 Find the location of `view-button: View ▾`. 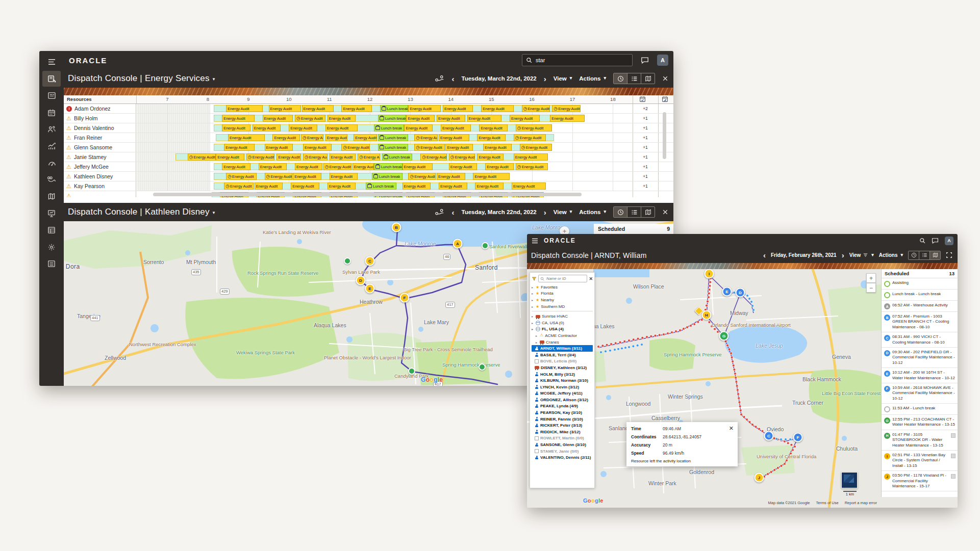

view-button: View ▾ is located at coordinates (862, 255).